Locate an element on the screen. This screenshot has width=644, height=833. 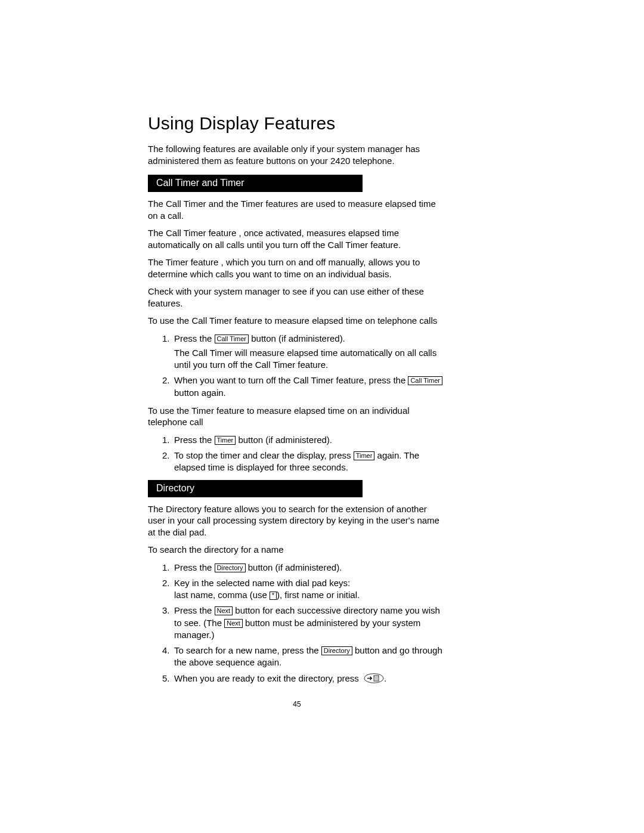
paragraph: Check with your system manager to see if… is located at coordinates (297, 297).